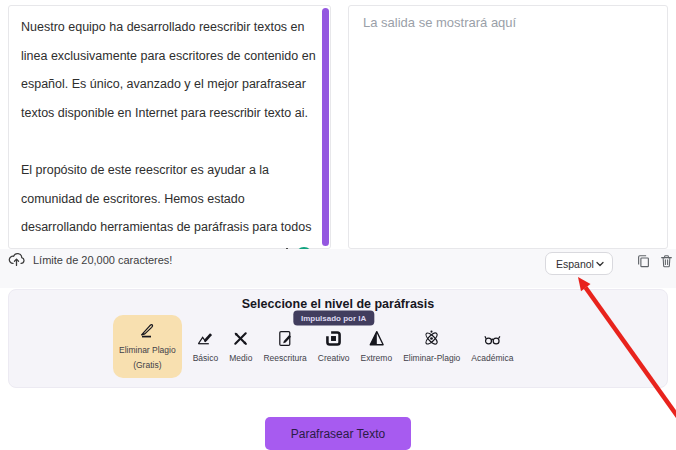  What do you see at coordinates (666, 261) in the screenshot?
I see `delete-button` at bounding box center [666, 261].